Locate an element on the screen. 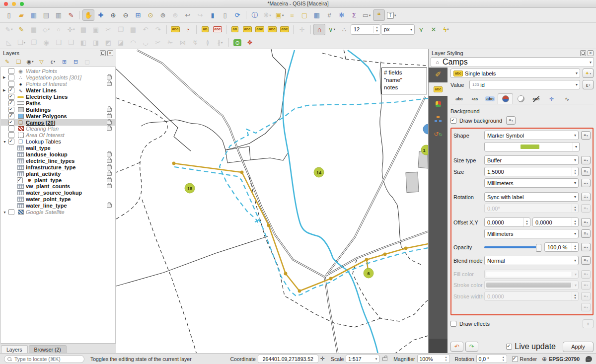 This screenshot has width=596, height=364. collapse-all-button: ⊟ is located at coordinates (75, 62).